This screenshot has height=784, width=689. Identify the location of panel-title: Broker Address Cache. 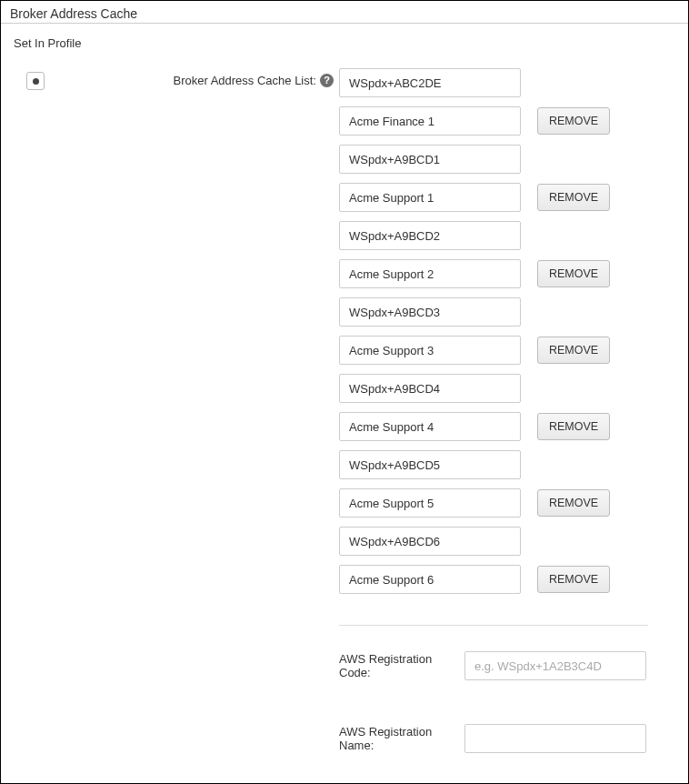
(344, 13).